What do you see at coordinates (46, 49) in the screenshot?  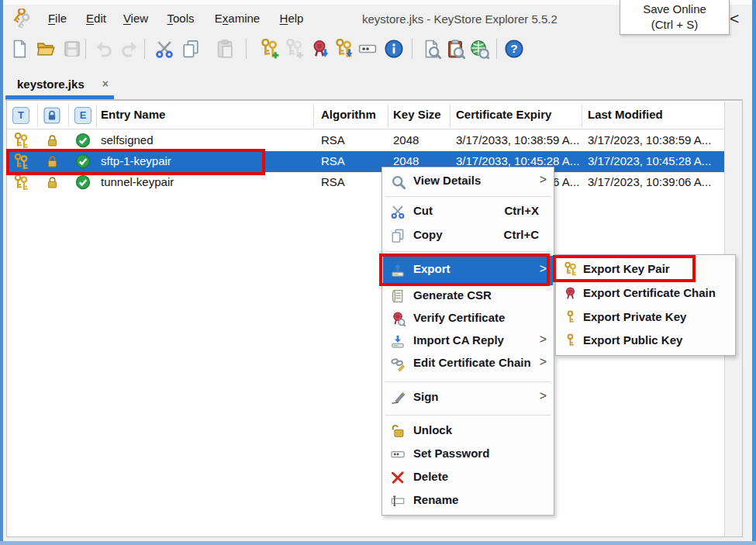 I see `open-keystore-button` at bounding box center [46, 49].